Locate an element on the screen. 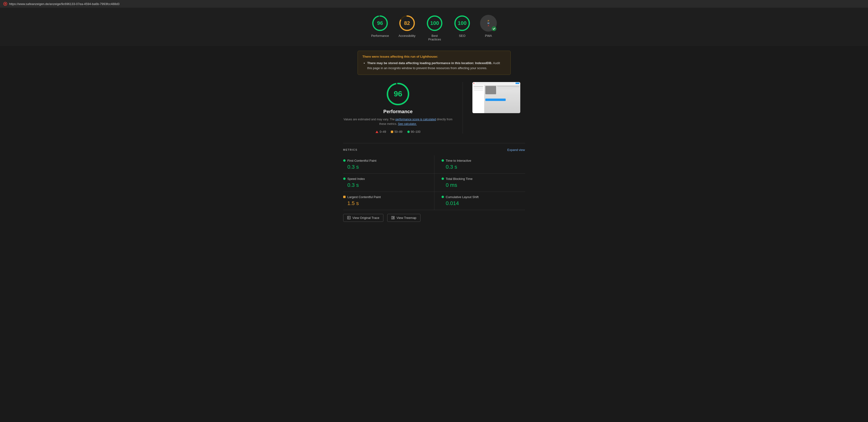 This screenshot has width=868, height=422. metric-cls: Cumulative Layout Shift 0.014 is located at coordinates (479, 201).